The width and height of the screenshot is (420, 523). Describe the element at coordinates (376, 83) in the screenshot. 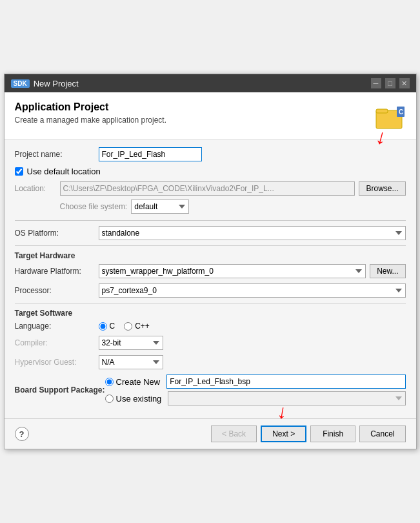

I see `minimize-button: ─` at that location.